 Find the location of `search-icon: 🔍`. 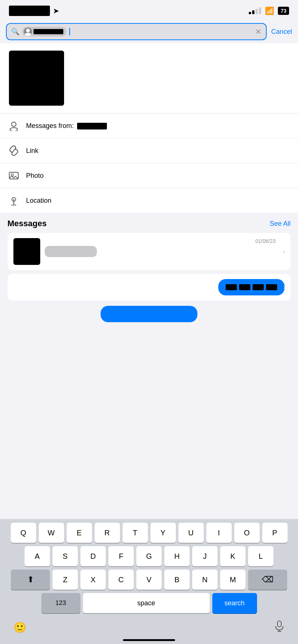

search-icon: 🔍 is located at coordinates (15, 32).